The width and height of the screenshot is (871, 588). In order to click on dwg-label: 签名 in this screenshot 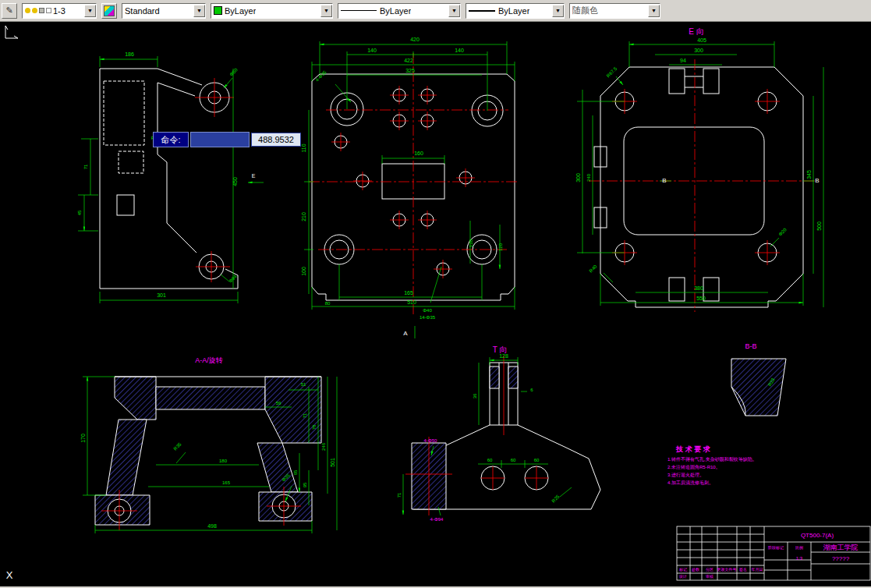, I will do `click(743, 569)`.